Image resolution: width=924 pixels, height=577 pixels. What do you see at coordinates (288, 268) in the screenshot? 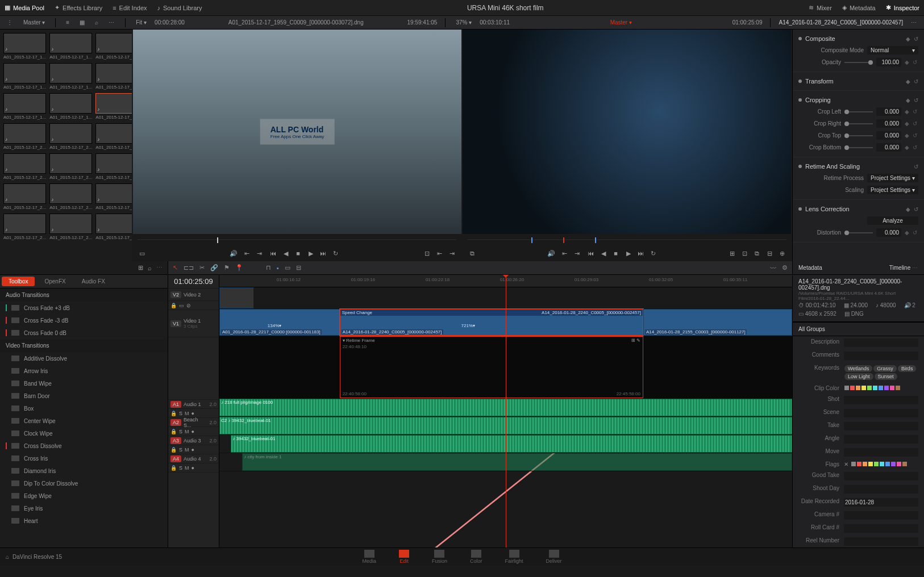
I see `position-lock-icon: ▭` at bounding box center [288, 268].